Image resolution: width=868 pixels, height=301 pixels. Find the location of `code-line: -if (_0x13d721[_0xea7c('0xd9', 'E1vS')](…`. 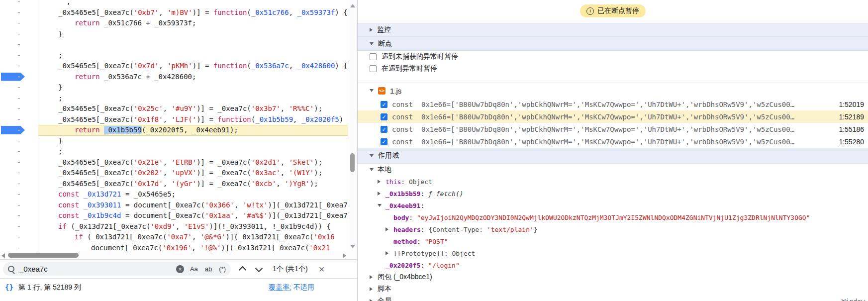

code-line: -if (_0x13d721[_0xea7c('0xd9', 'E1vS')](… is located at coordinates (174, 227).